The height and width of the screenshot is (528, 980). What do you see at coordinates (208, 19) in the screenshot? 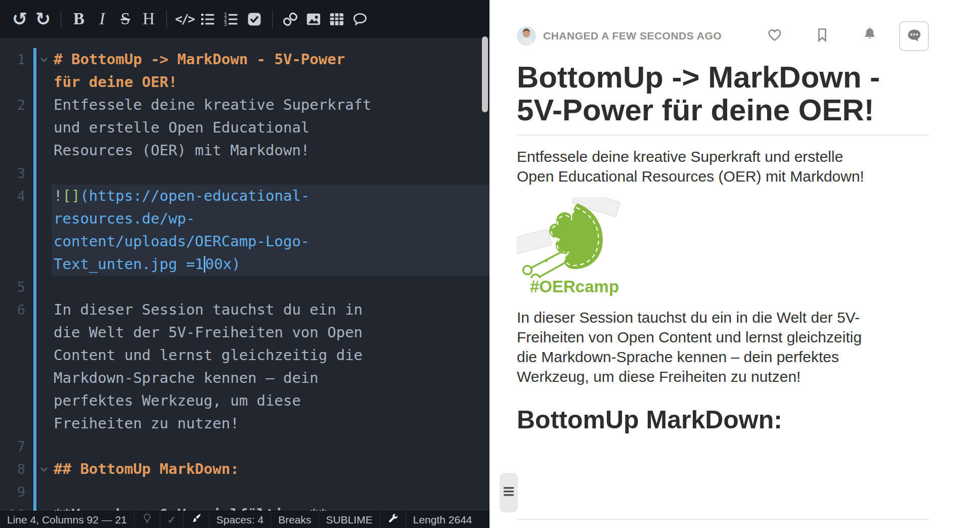
I see `bullet-list-button` at bounding box center [208, 19].